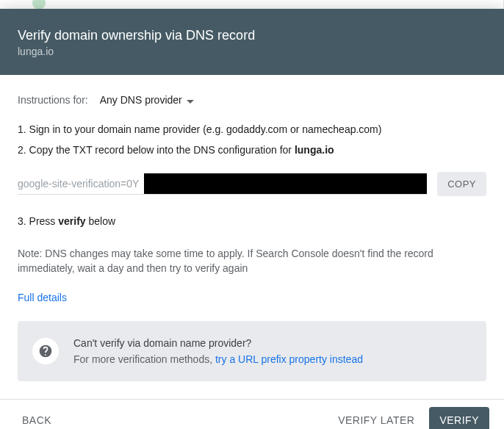 Image resolution: width=504 pixels, height=429 pixels. I want to click on verify-later-button: VERIFY LATER, so click(376, 418).